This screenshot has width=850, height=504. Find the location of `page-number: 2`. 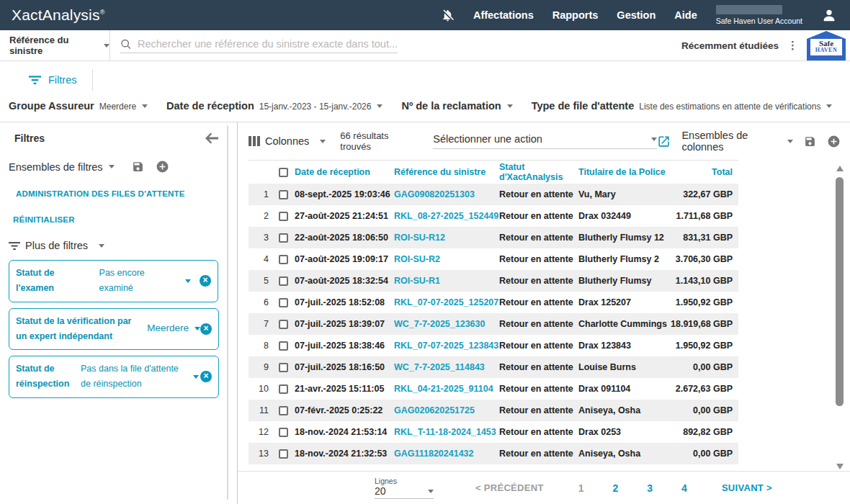

page-number: 2 is located at coordinates (615, 488).